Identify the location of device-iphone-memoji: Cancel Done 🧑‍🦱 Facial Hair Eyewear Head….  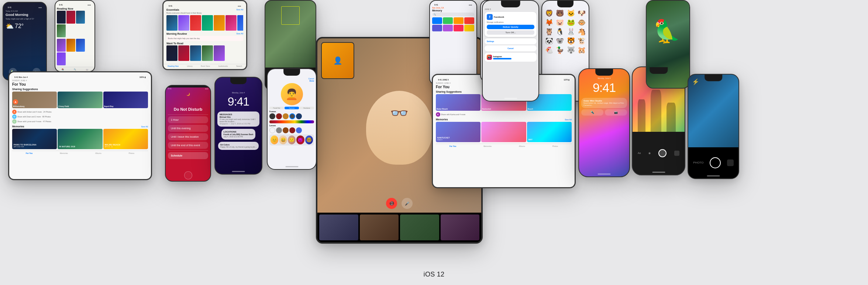
(292, 119).